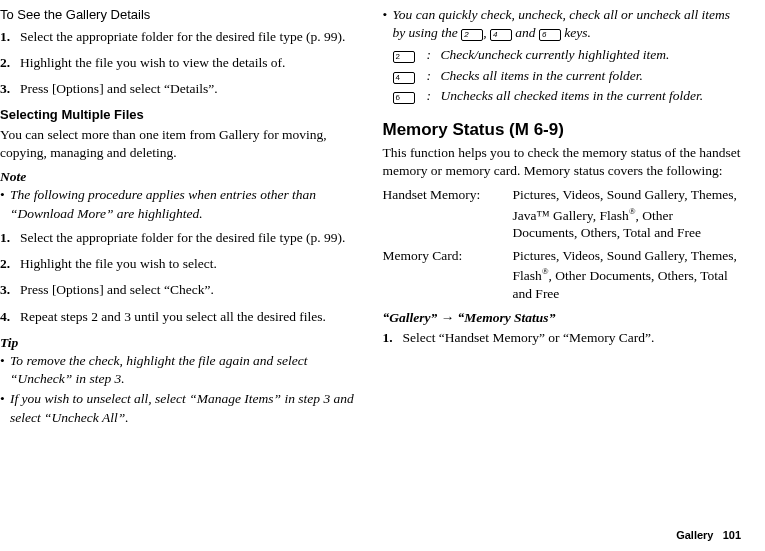  Describe the element at coordinates (568, 76) in the screenshot. I see `key-row: 4 : Checks all items in the current fold…` at that location.